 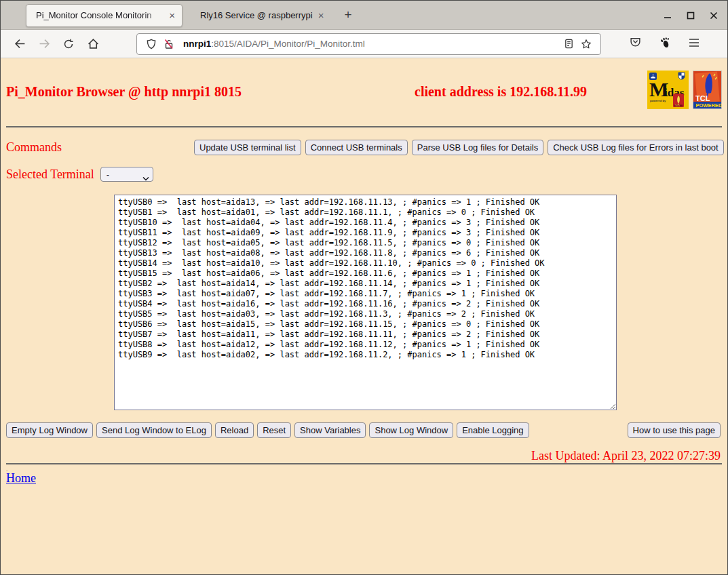 What do you see at coordinates (100, 148) in the screenshot?
I see `commands-label: Commands` at bounding box center [100, 148].